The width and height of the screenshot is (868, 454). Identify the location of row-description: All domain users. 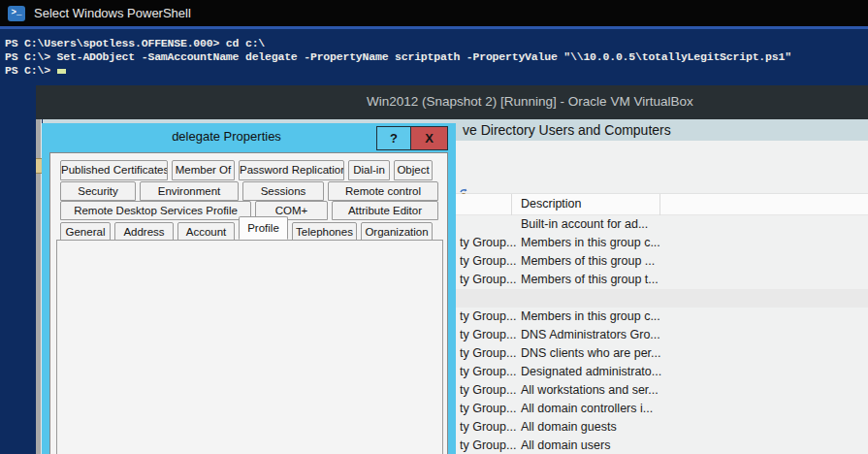
(565, 445).